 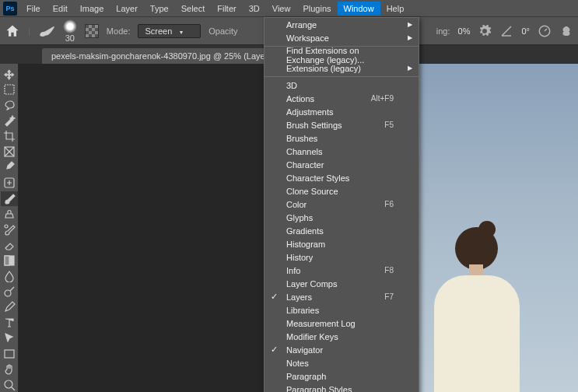 What do you see at coordinates (170, 31) in the screenshot?
I see `blend-mode-select: Screen▾` at bounding box center [170, 31].